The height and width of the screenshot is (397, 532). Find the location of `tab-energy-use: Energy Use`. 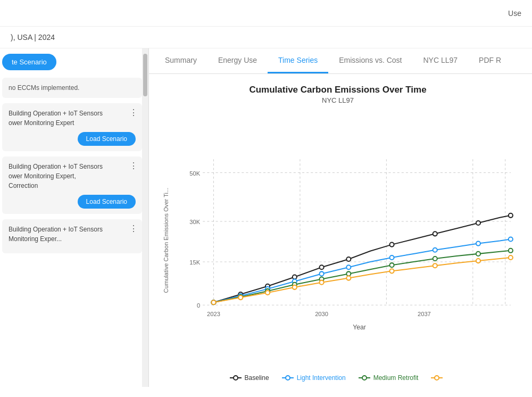

tab-energy-use: Energy Use is located at coordinates (237, 61).